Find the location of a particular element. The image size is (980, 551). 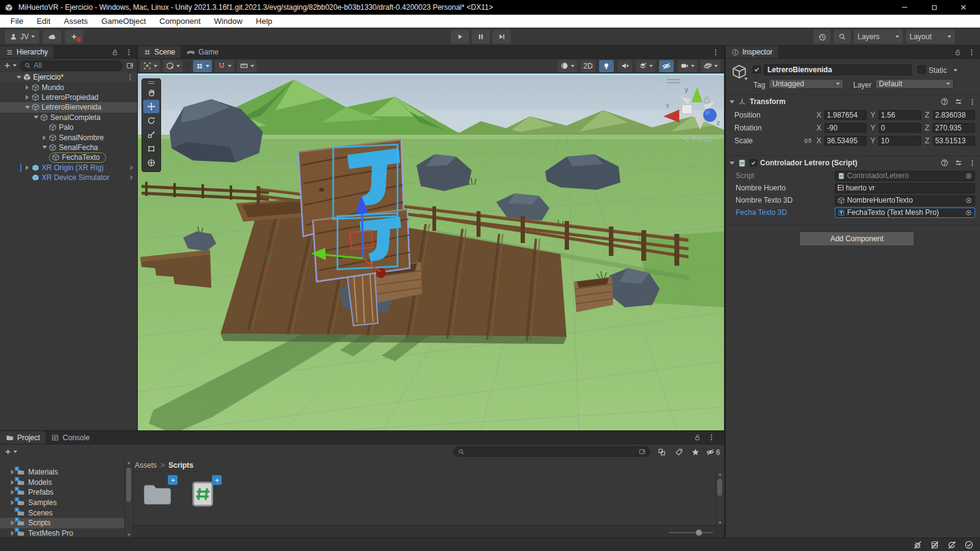

cloud-button is located at coordinates (52, 37).